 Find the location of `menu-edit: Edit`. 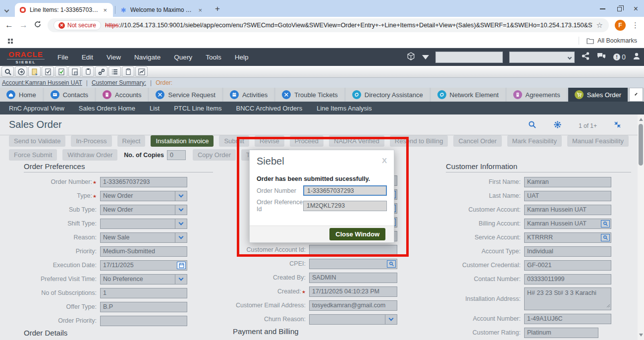

menu-edit: Edit is located at coordinates (87, 57).